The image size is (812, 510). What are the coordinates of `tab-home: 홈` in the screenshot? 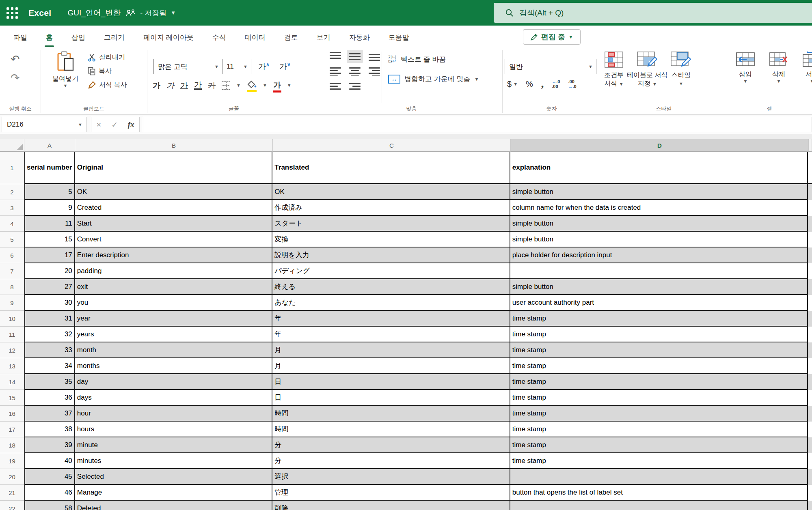 It's located at (50, 37).